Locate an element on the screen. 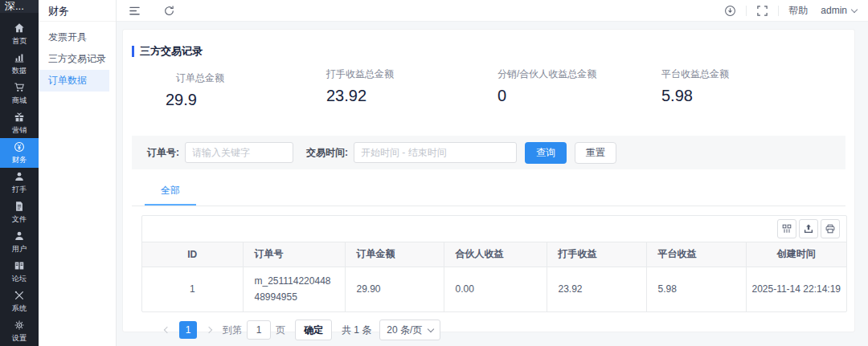  tab-all: 全部 is located at coordinates (170, 193).